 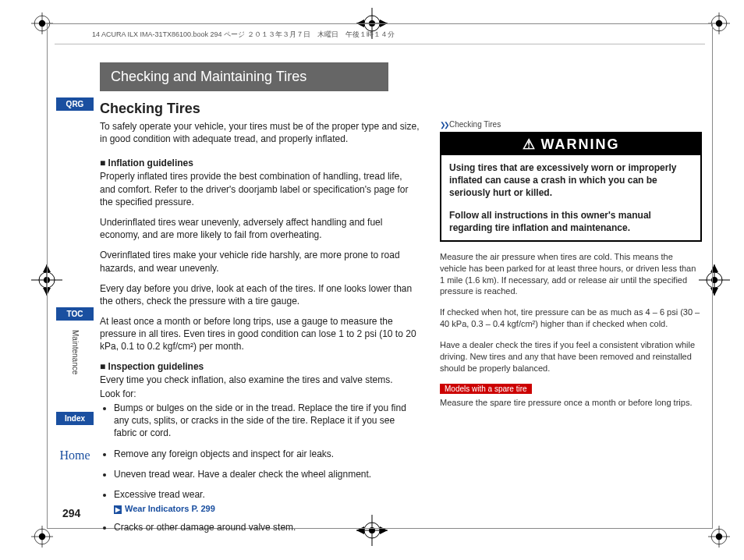 What do you see at coordinates (260, 334) in the screenshot?
I see `body-text: At least once a month or before long tri…` at bounding box center [260, 334].